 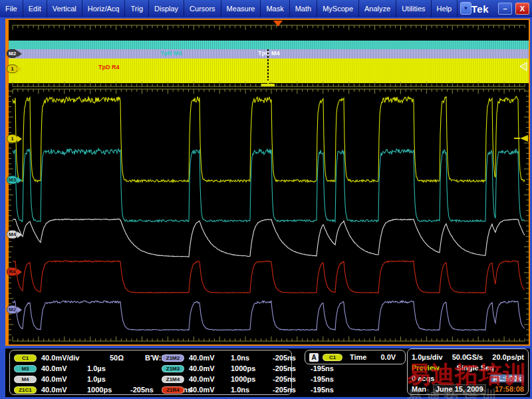 What do you see at coordinates (524, 138) in the screenshot?
I see `ch1-level-arrow-icon` at bounding box center [524, 138].